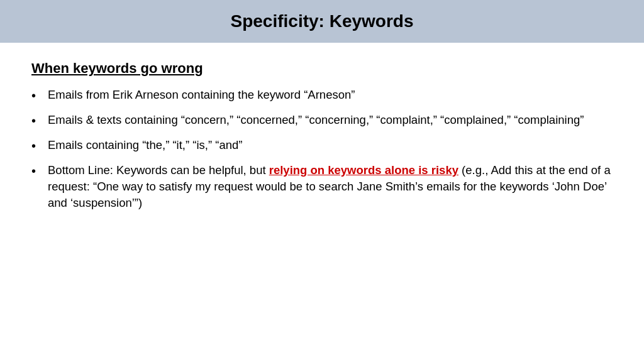 The image size is (644, 362). I want to click on list-item: • Emails from Erik Arneson containing th…, so click(322, 96).